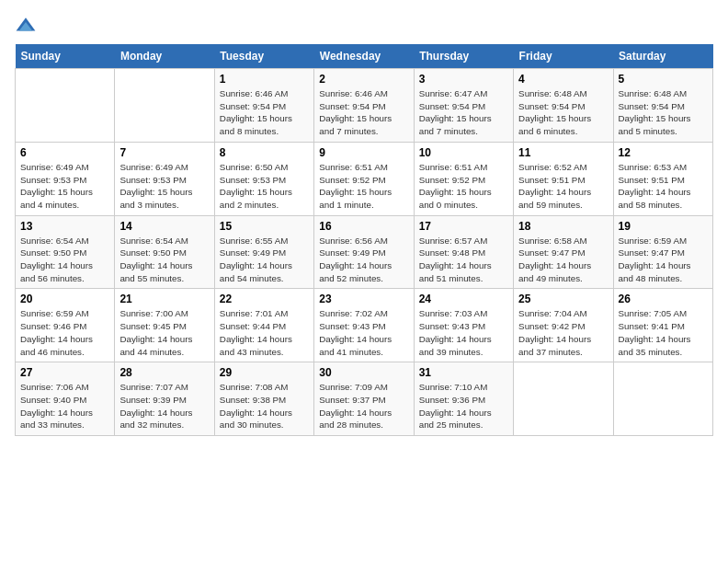 Image resolution: width=728 pixels, height=563 pixels. I want to click on day-info: Sunrise: 6:50 AM Sunset: 9:53 PM Dayligh…, so click(265, 186).